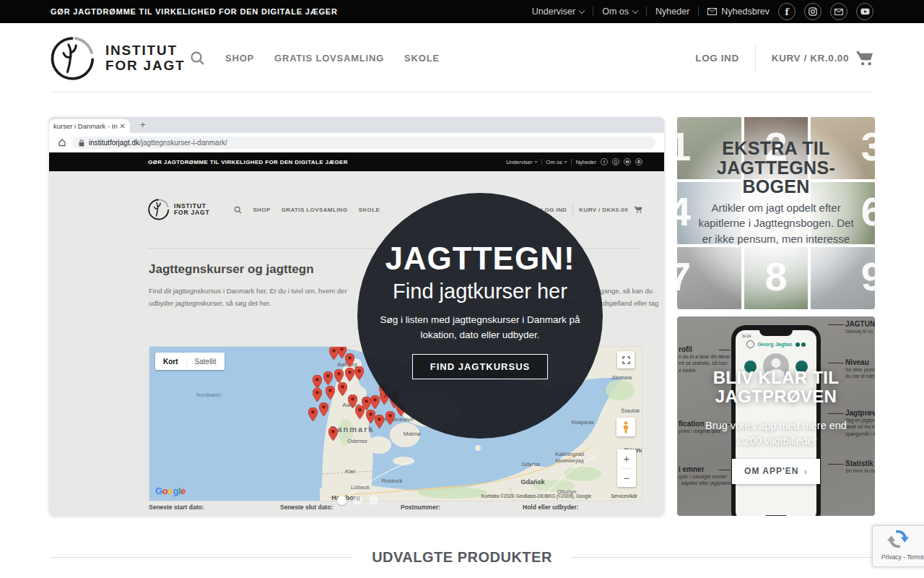 The height and width of the screenshot is (578, 924). What do you see at coordinates (171, 361) in the screenshot?
I see `map-kort-button: Kort` at bounding box center [171, 361].